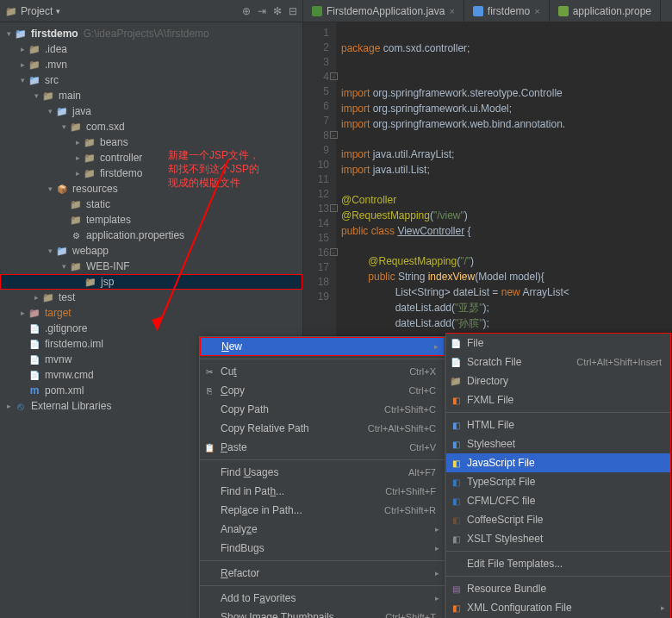 The height and width of the screenshot is (618, 672). I want to click on item-label: target, so click(59, 313).